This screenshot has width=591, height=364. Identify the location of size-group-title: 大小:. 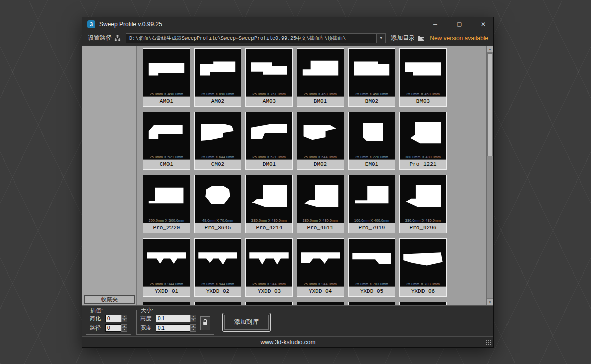
(147, 311).